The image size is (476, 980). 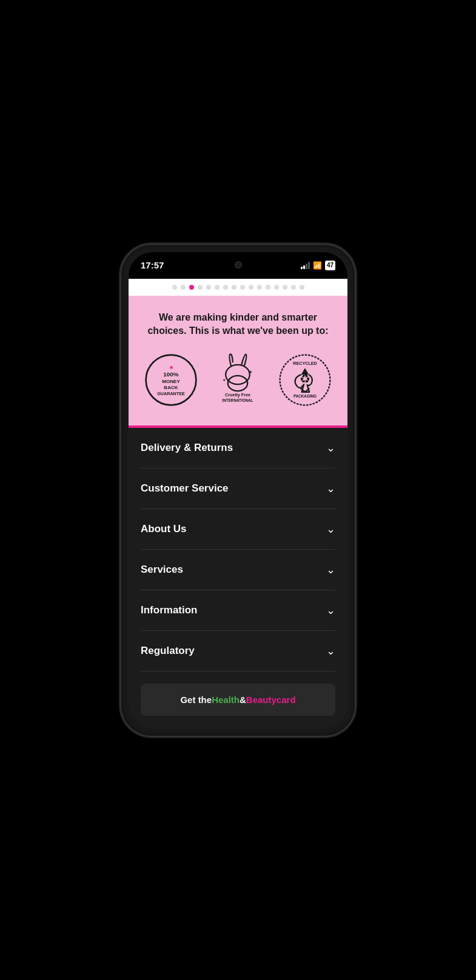 I want to click on recycled-icon: ♻ RECYCLED PACKAGING, so click(x=305, y=380).